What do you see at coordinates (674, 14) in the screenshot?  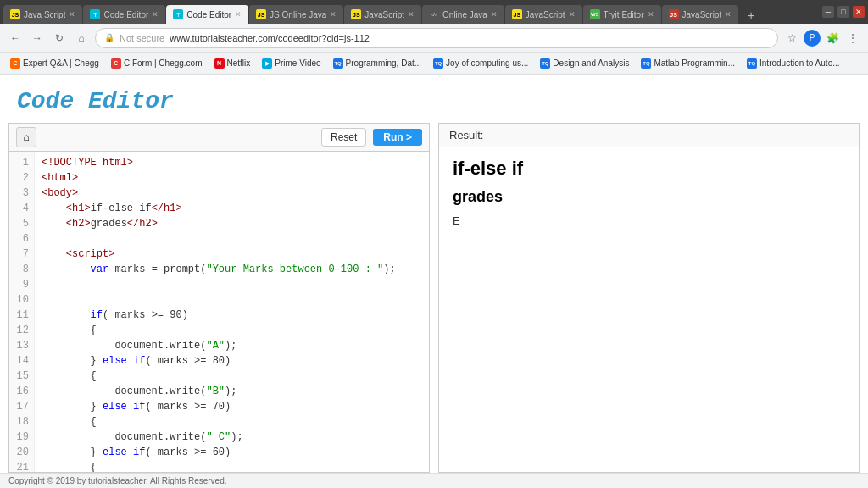 I see `tab-icon-9: JS` at bounding box center [674, 14].